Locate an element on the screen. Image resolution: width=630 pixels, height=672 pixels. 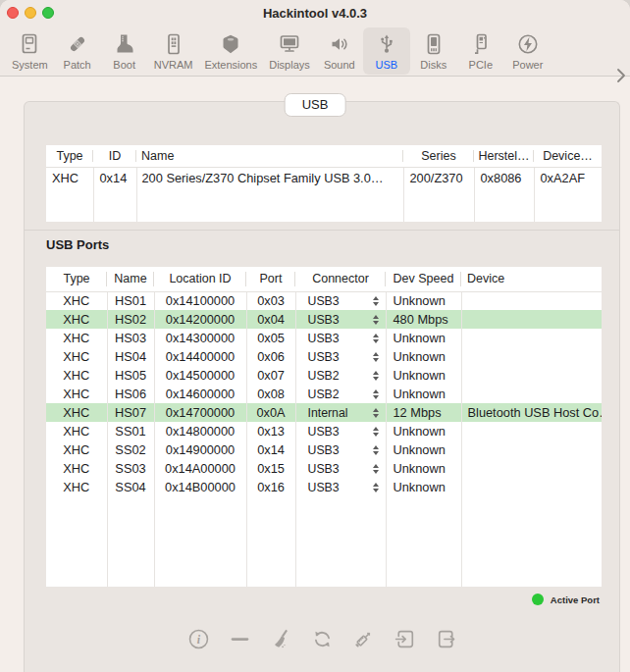
inject-button is located at coordinates (363, 640).